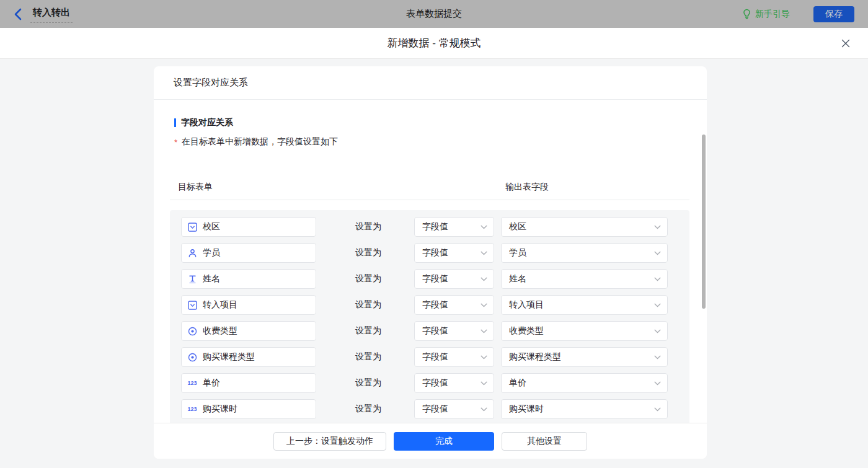  What do you see at coordinates (430, 279) in the screenshot?
I see `mapping-row: 姓名设置为字段值姓名` at bounding box center [430, 279].